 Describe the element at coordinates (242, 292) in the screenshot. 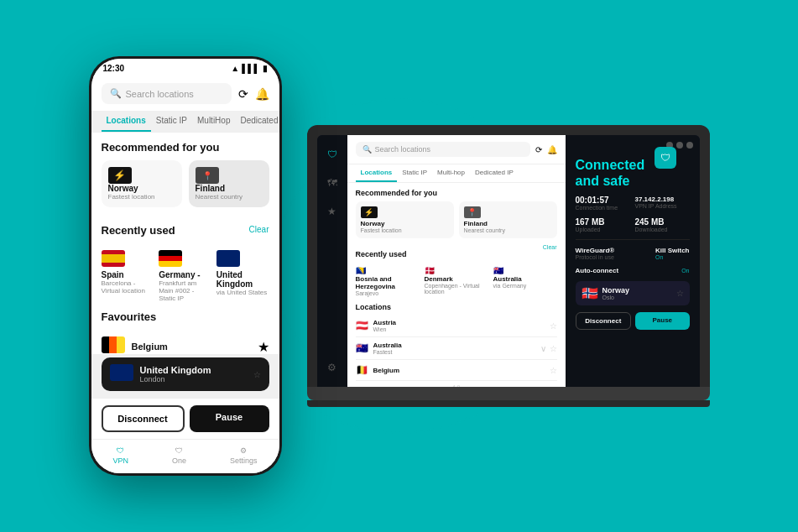

I see `uk-sub: via United States` at that location.